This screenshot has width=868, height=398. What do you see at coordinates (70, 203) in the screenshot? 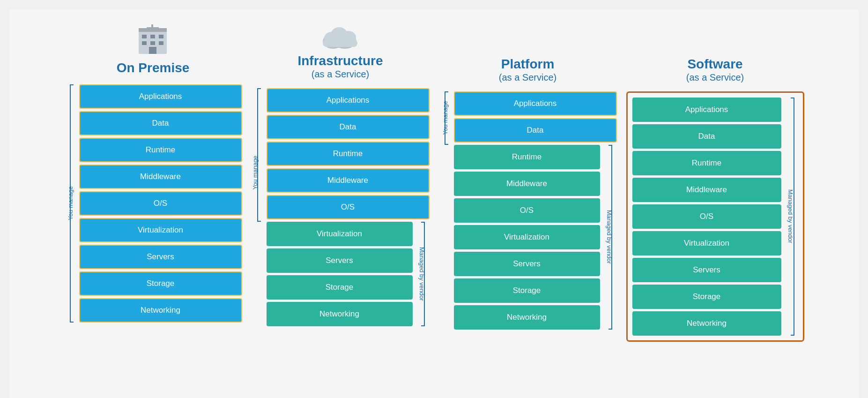
I see `on-premise-you-manage-label: You manage` at bounding box center [70, 203].